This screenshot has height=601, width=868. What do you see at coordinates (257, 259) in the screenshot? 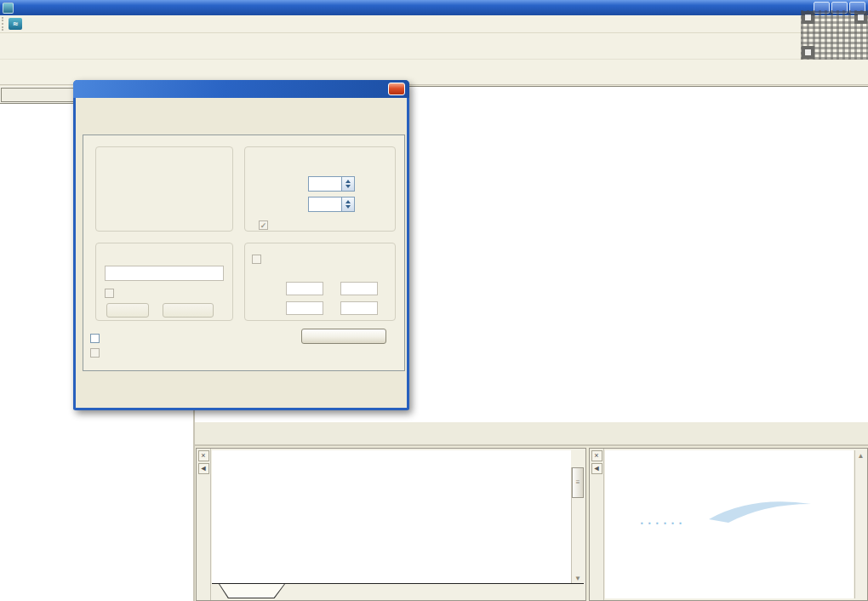
I see `plot-angular-range-box` at bounding box center [257, 259].